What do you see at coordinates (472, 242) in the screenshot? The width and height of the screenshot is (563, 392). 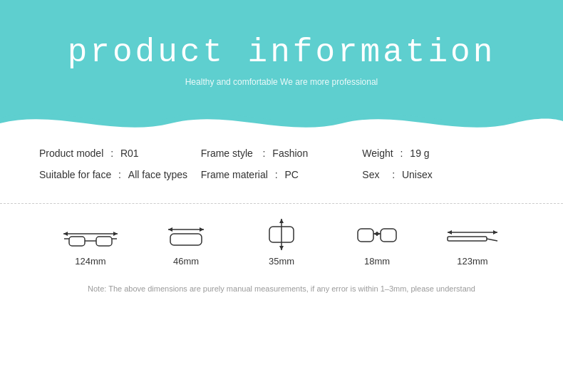 I see `dim-item-temple: 123mm` at bounding box center [472, 242].